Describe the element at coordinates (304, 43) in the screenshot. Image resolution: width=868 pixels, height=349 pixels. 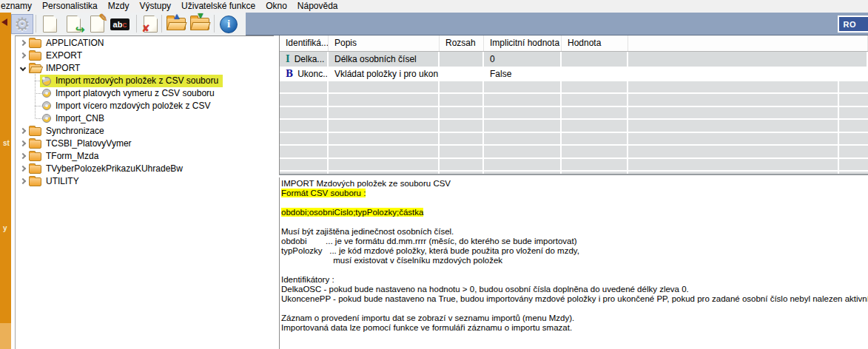
I see `column-header-identifikator: Identifiká...` at that location.